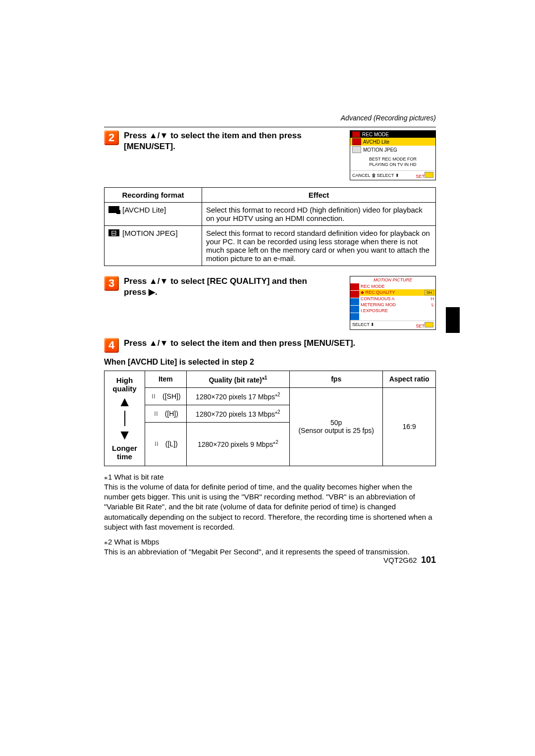  Describe the element at coordinates (166, 396) in the screenshot. I see `item-cell: ([SH])` at that location.